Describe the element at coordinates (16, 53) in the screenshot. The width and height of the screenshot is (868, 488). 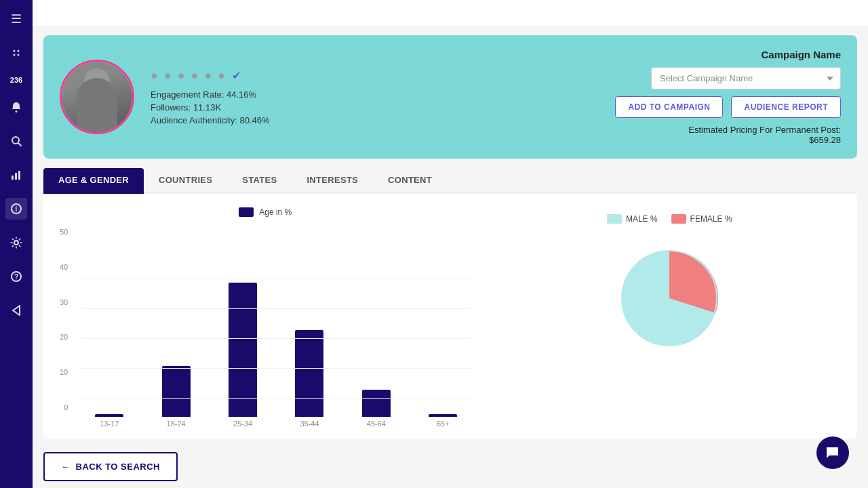
I see `dots-icon` at that location.